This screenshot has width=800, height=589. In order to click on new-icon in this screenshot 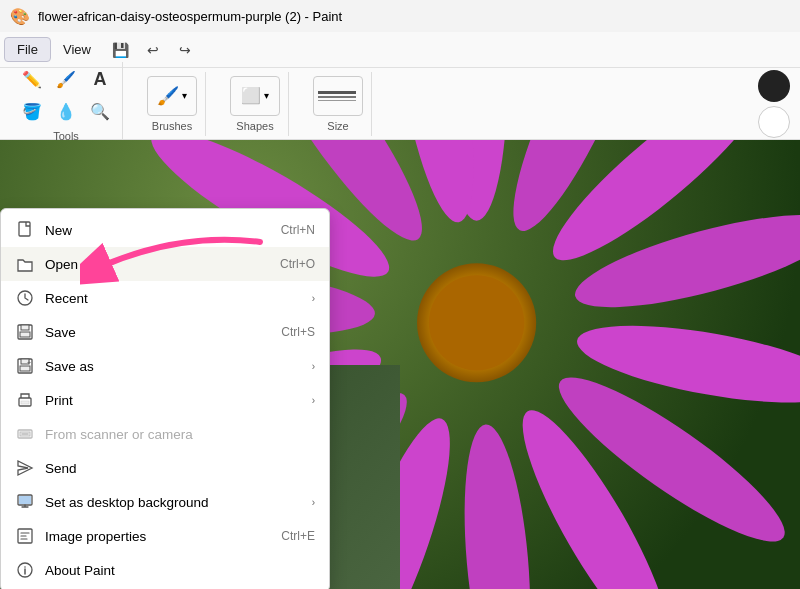, I will do `click(25, 230)`.